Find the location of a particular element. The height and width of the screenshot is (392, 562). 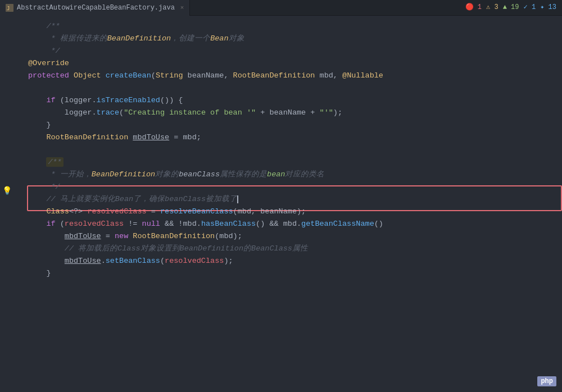

php-badge: php is located at coordinates (547, 381).